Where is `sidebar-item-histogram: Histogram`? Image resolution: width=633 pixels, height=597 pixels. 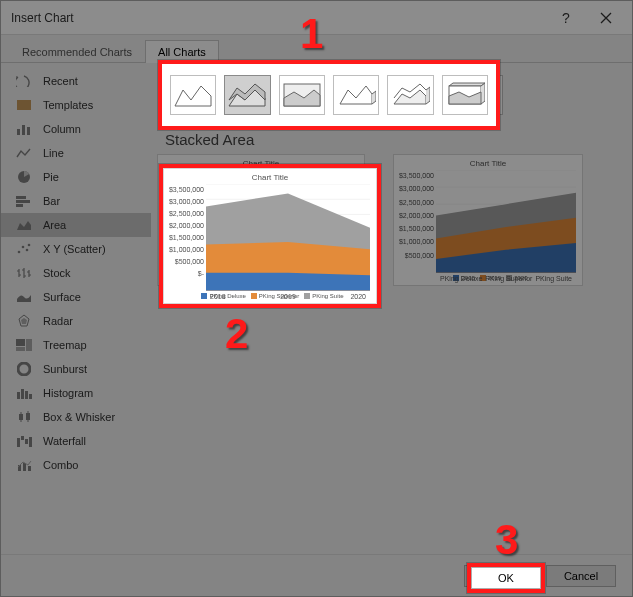
sidebar-item-histogram: Histogram is located at coordinates (76, 393).